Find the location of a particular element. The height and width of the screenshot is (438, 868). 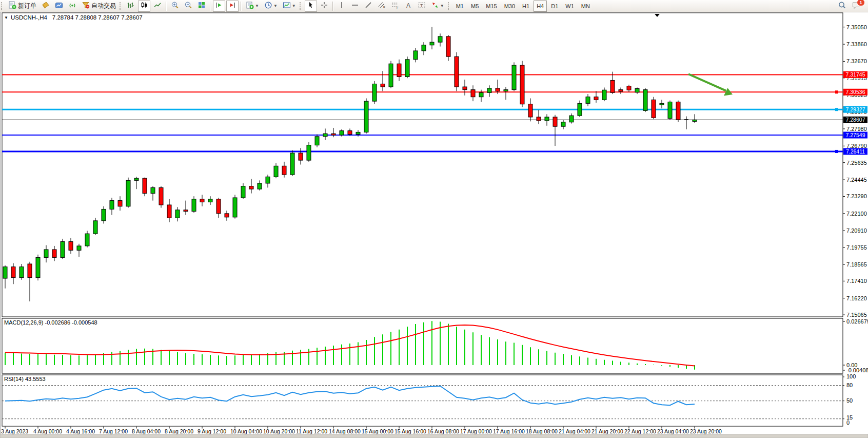

svg-text: -0.004084 is located at coordinates (857, 370).